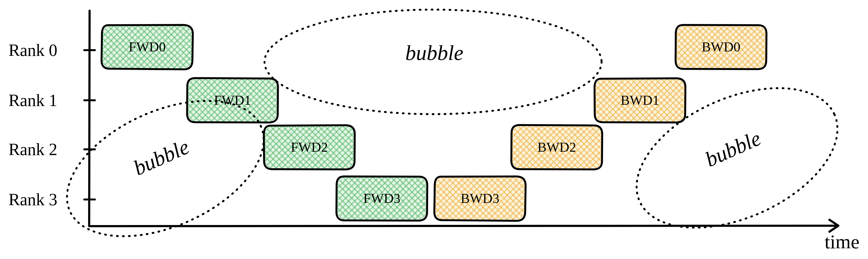 This screenshot has height=259, width=868. I want to click on time-axis-label: time, so click(842, 242).